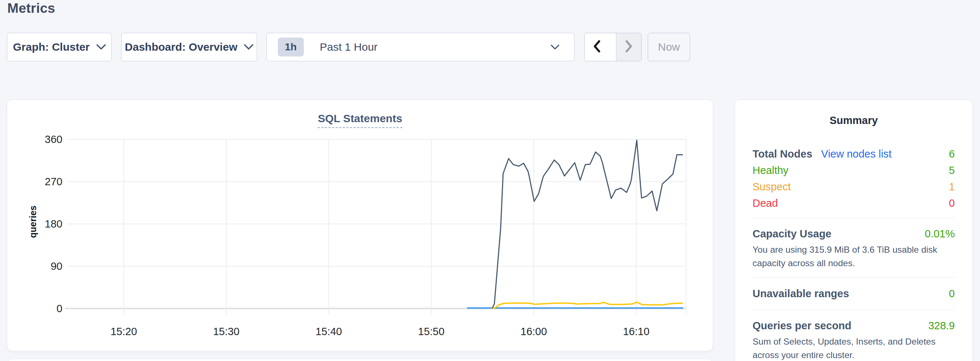 The height and width of the screenshot is (361, 980). I want to click on total-nodes-label-group: Total NodesView nodes list, so click(822, 154).